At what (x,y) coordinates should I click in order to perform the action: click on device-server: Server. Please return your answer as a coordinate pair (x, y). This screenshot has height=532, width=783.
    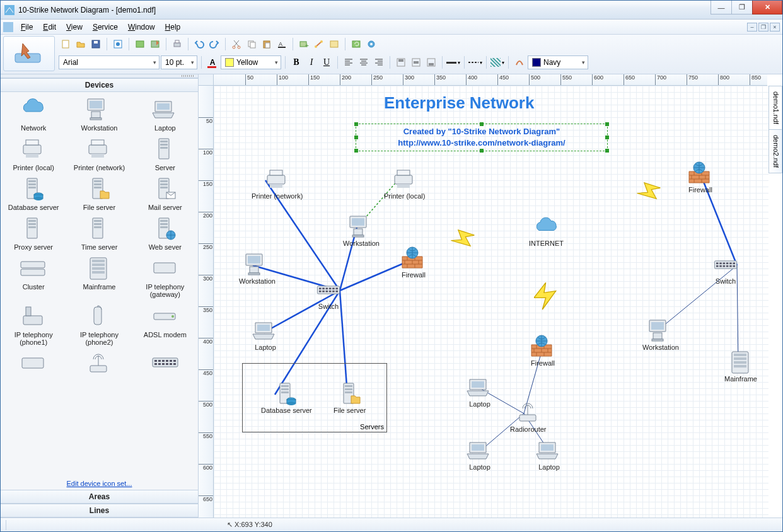
    Looking at the image, I should click on (165, 154).